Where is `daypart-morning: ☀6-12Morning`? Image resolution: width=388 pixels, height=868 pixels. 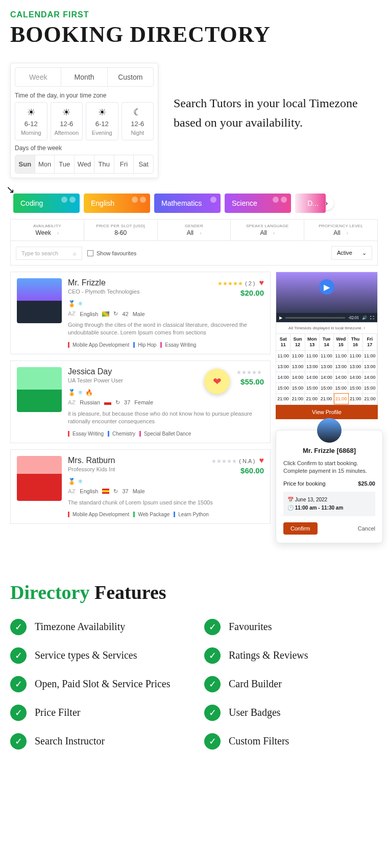
daypart-morning: ☀6-12Morning is located at coordinates (31, 122).